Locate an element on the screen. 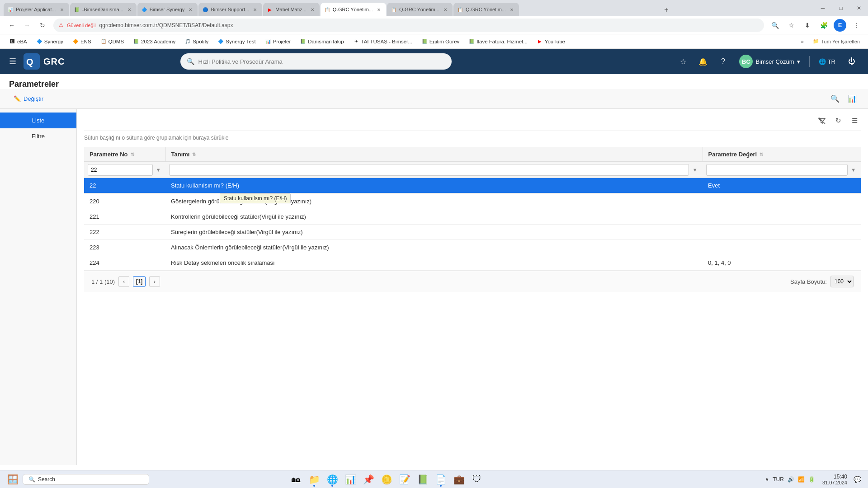 The width and height of the screenshot is (868, 488). pagination-page-num: [1] is located at coordinates (139, 282).